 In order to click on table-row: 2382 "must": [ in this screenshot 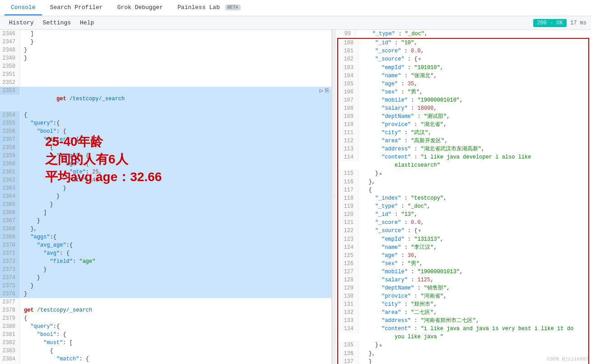, I will do `click(166, 343)`.